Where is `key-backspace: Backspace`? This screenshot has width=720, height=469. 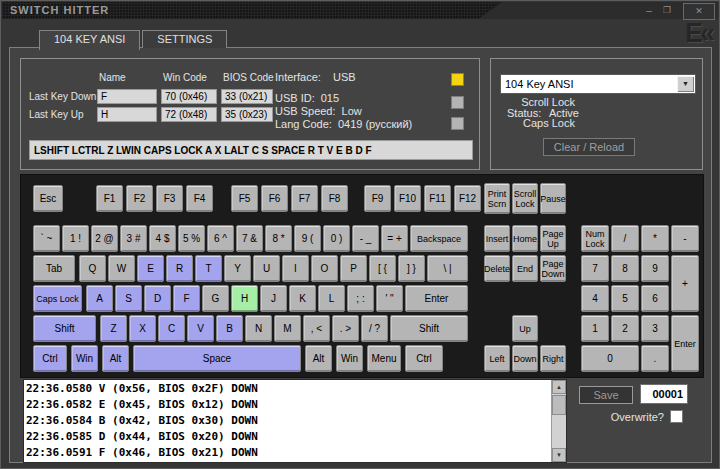
key-backspace: Backspace is located at coordinates (439, 238).